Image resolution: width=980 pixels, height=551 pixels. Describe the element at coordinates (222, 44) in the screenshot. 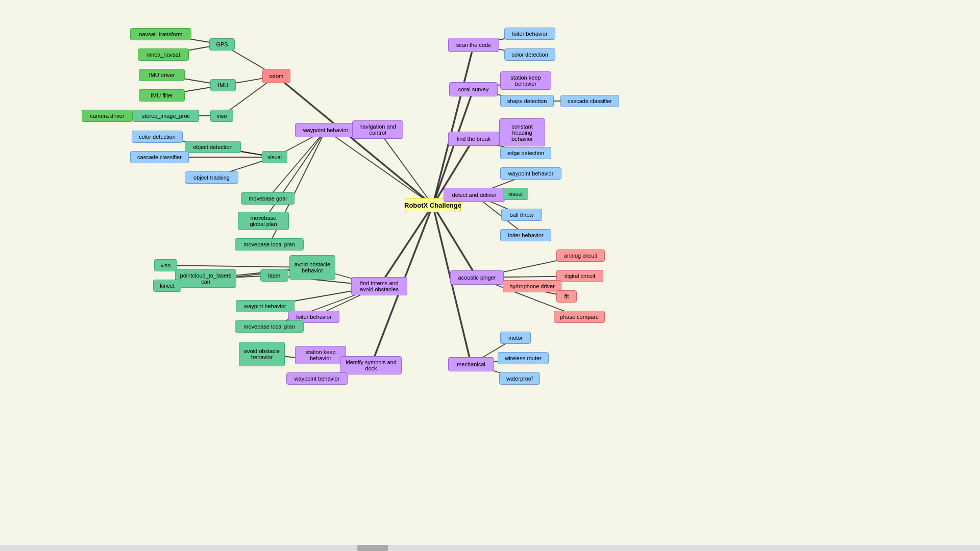

I see `node-GPS: GPS` at that location.